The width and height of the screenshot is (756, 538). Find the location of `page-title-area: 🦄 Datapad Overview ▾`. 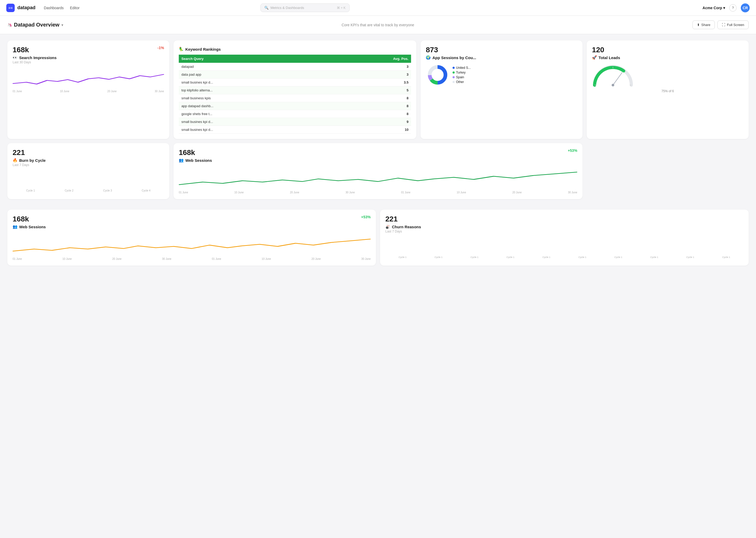

page-title-area: 🦄 Datapad Overview ▾ is located at coordinates (35, 25).